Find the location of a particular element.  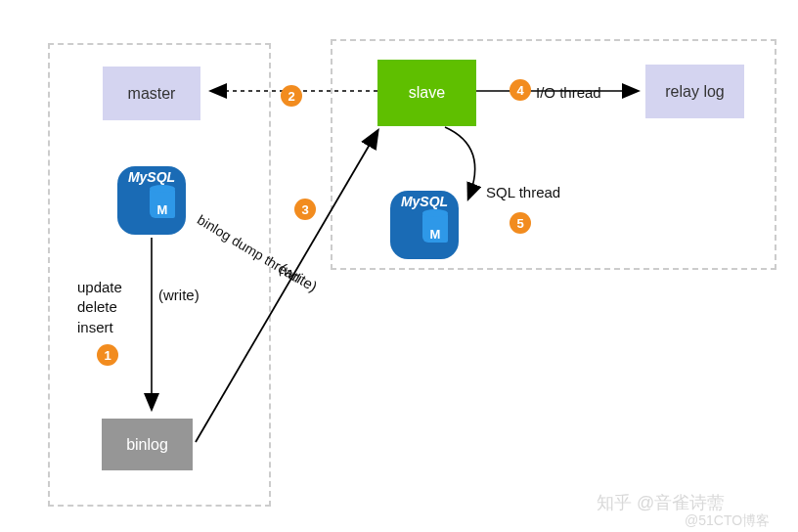

master-label: master is located at coordinates (153, 94).